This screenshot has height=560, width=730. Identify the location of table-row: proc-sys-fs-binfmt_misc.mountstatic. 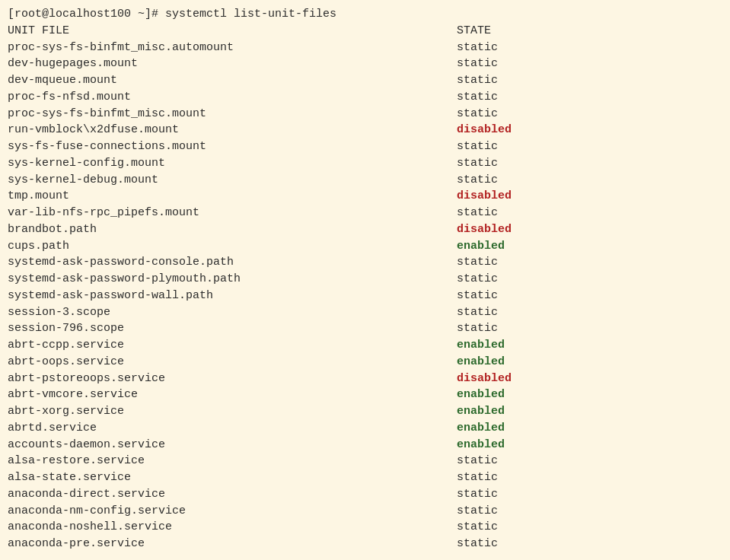
(365, 114).